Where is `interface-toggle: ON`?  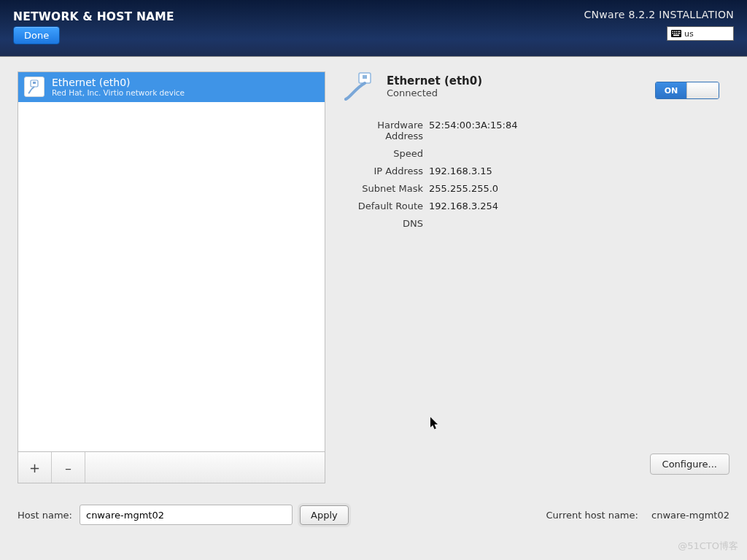 interface-toggle: ON is located at coordinates (687, 90).